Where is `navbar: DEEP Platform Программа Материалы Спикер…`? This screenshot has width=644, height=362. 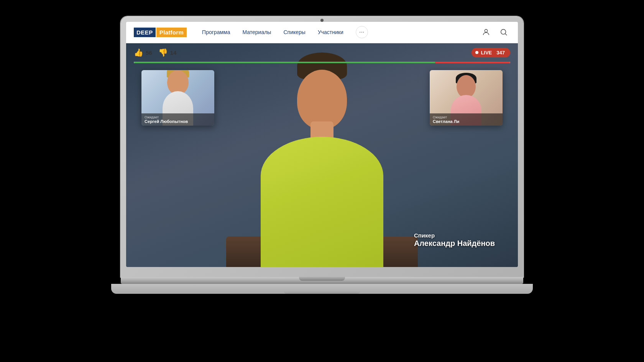 navbar: DEEP Platform Программа Материалы Спикер… is located at coordinates (322, 33).